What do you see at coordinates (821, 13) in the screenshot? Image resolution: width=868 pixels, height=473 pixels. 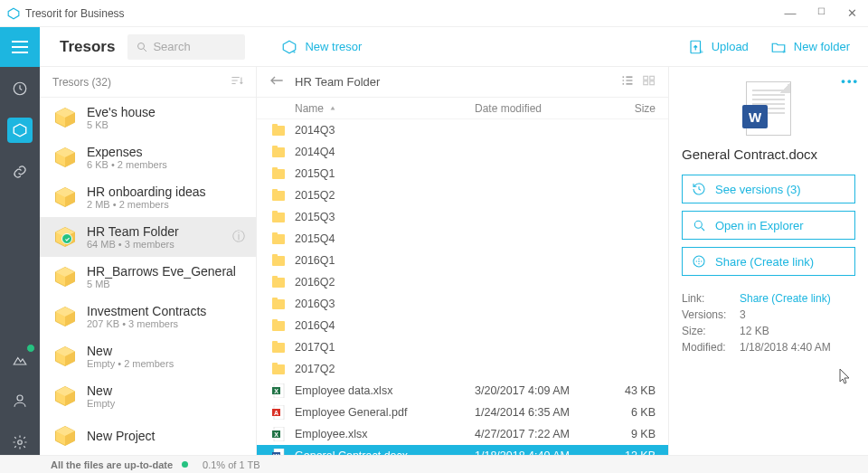 I see `window-maximize-button: ☐` at bounding box center [821, 13].